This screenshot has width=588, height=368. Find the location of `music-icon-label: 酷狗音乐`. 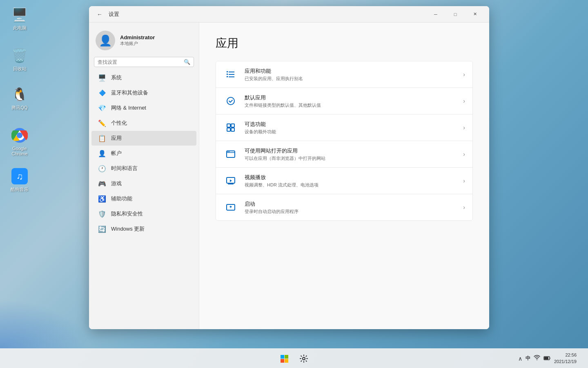

music-icon-label: 酷狗音乐 is located at coordinates (20, 190).